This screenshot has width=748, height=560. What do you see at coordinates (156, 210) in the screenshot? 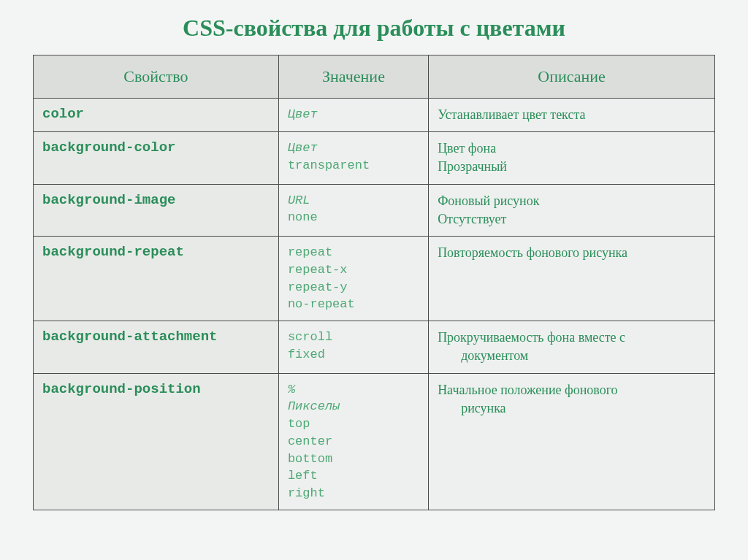
I see `property-cell: background-image` at bounding box center [156, 210].